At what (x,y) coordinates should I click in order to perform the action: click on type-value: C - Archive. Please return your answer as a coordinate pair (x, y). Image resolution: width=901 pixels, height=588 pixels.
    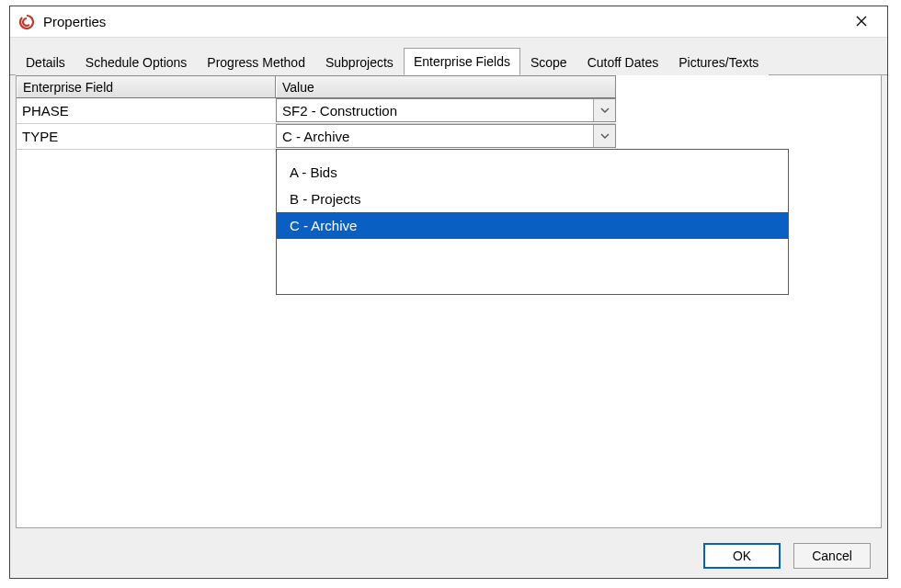
    Looking at the image, I should click on (435, 136).